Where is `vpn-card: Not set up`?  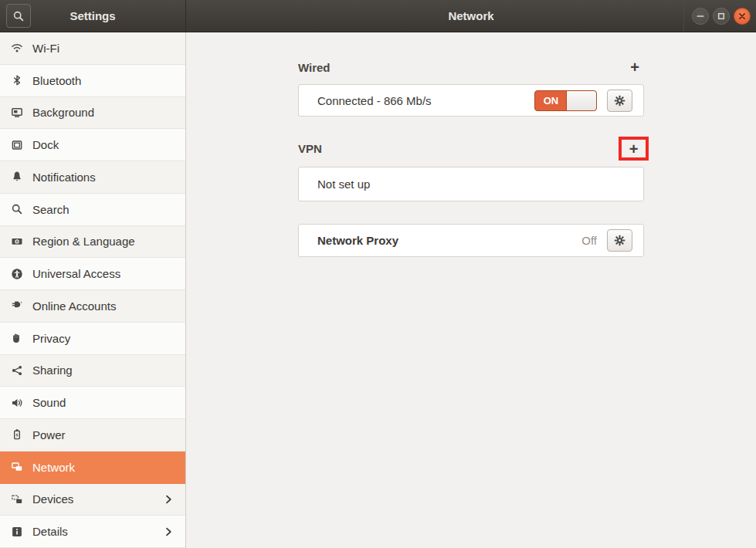
vpn-card: Not set up is located at coordinates (471, 184).